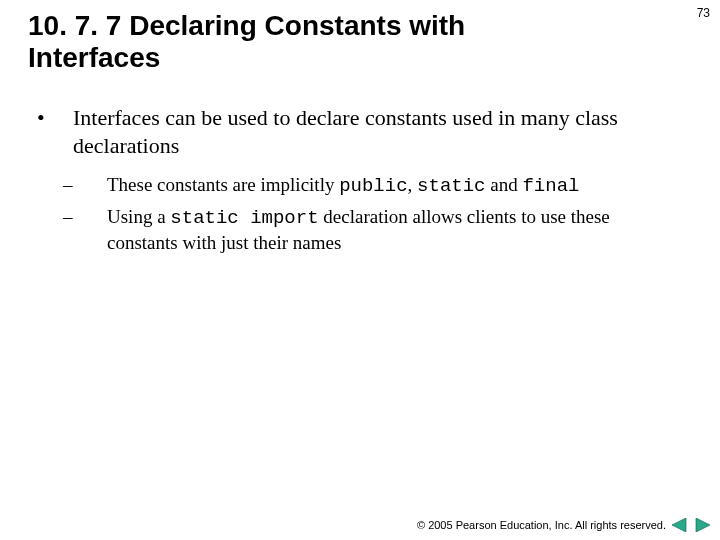  What do you see at coordinates (244, 218) in the screenshot?
I see `code-keyword: static import` at bounding box center [244, 218].